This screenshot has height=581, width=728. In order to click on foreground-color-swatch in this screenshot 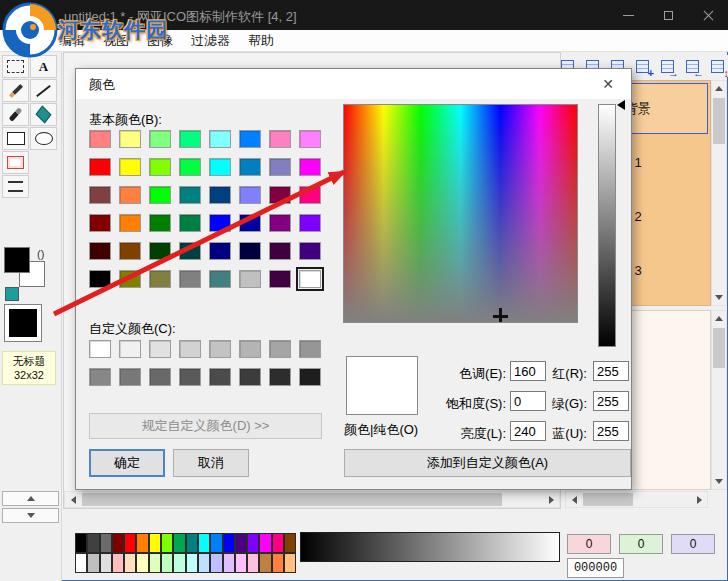, I will do `click(17, 260)`.